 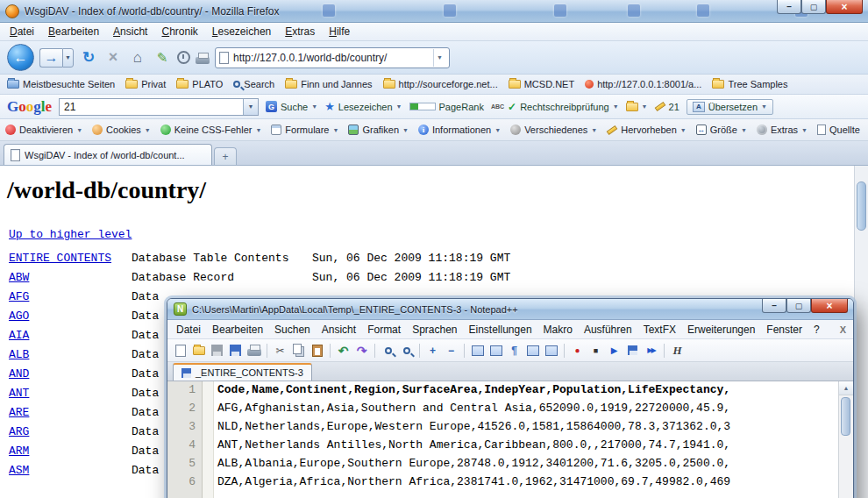 I want to click on google-search-input: 21, so click(x=159, y=107).